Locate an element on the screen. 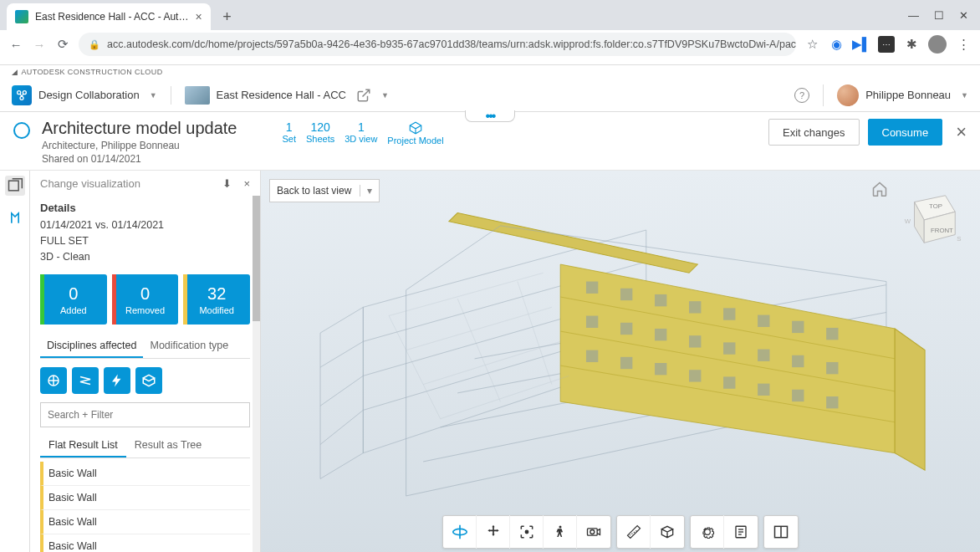 This screenshot has height=552, width=980. profile-avatar-icon is located at coordinates (937, 44).